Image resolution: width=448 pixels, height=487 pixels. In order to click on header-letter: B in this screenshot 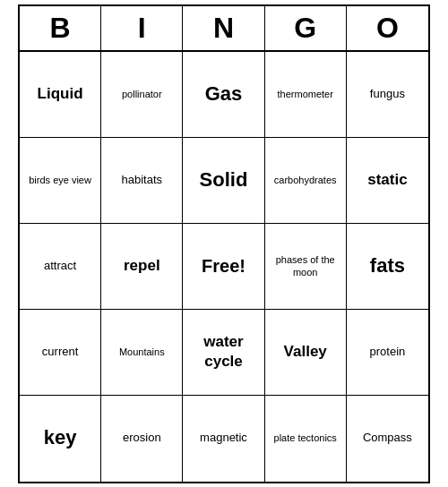, I will do `click(61, 29)`.